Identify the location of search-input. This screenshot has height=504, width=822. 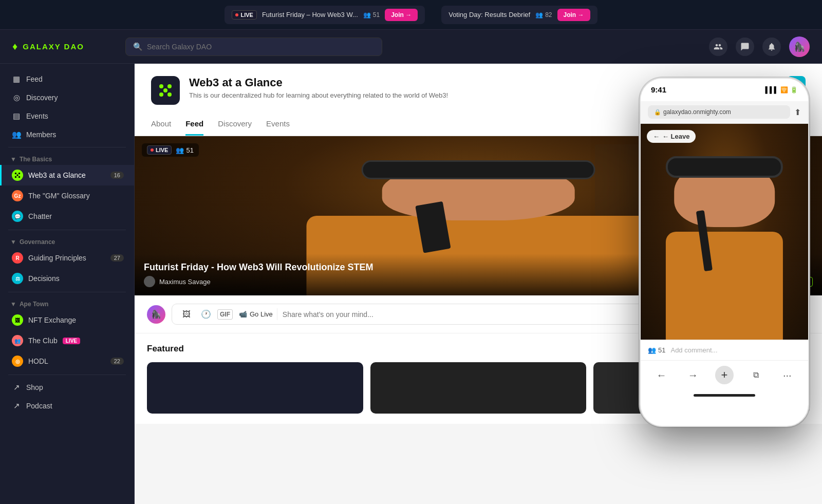
(261, 47).